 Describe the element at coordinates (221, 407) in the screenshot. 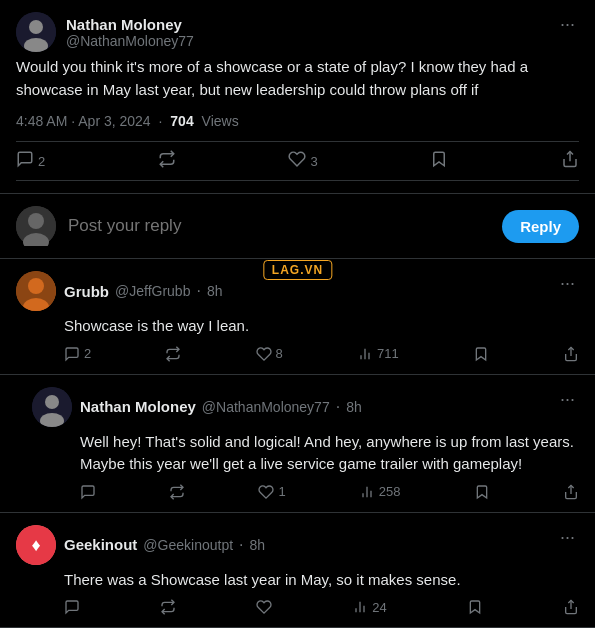

I see `reply-user-line: Nathan Moloney @NathanMoloney77 · 8h` at that location.